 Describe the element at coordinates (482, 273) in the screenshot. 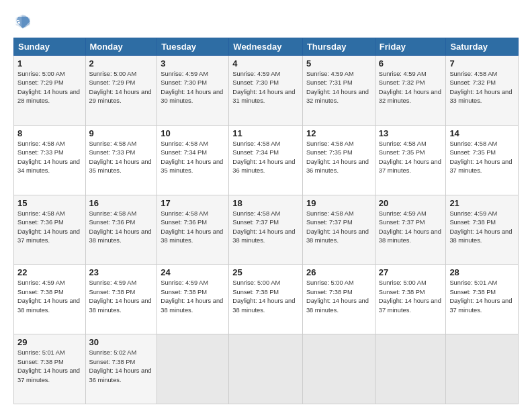

I see `day-number: 28` at that location.